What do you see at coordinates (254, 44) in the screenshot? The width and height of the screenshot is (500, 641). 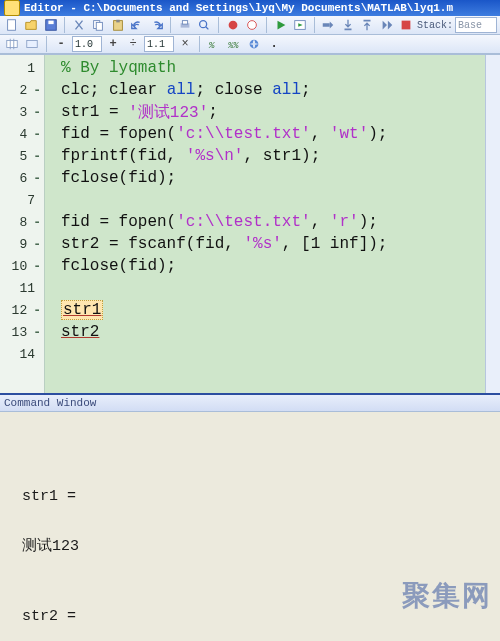 I see `function-browser-button` at bounding box center [254, 44].